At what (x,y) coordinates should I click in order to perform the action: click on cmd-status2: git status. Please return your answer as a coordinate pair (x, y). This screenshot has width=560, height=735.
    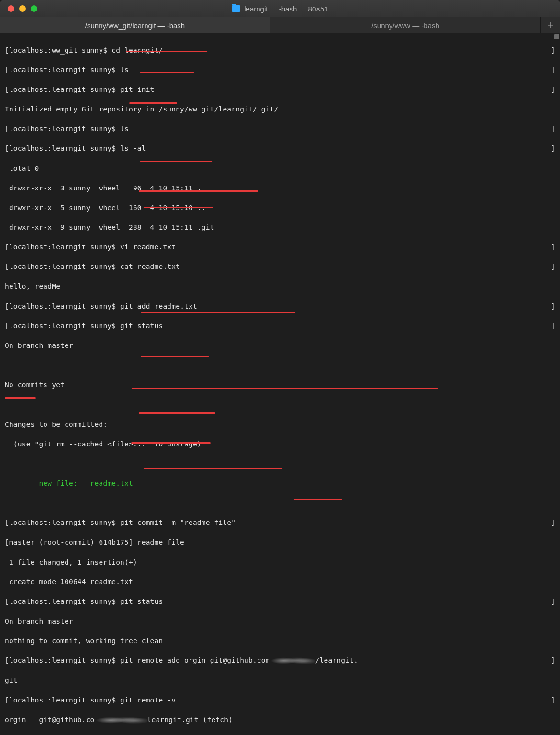
    Looking at the image, I should click on (142, 601).